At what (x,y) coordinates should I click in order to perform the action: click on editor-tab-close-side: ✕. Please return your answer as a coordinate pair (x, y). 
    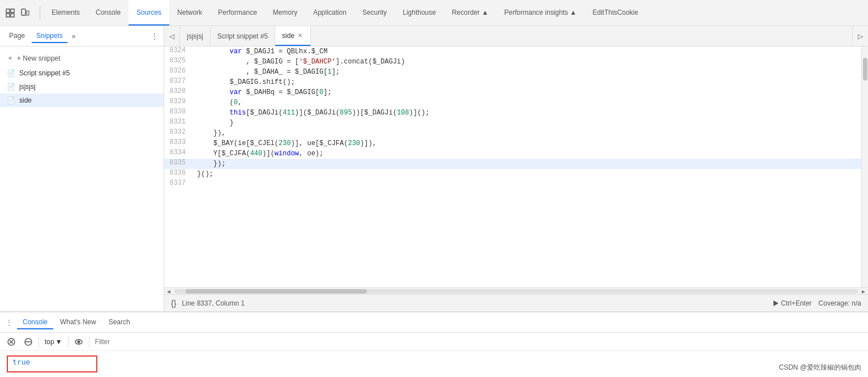
    Looking at the image, I should click on (300, 35).